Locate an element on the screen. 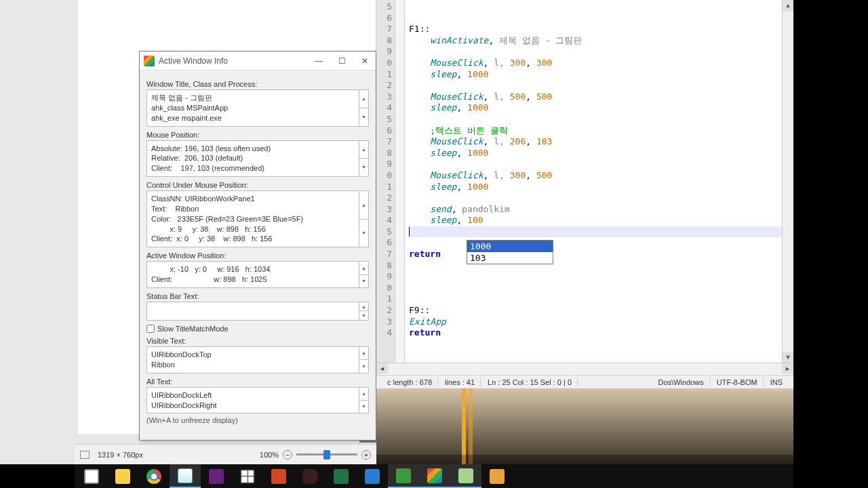  paint-statusbar: 1319 × 760px 100% − + is located at coordinates (225, 454).